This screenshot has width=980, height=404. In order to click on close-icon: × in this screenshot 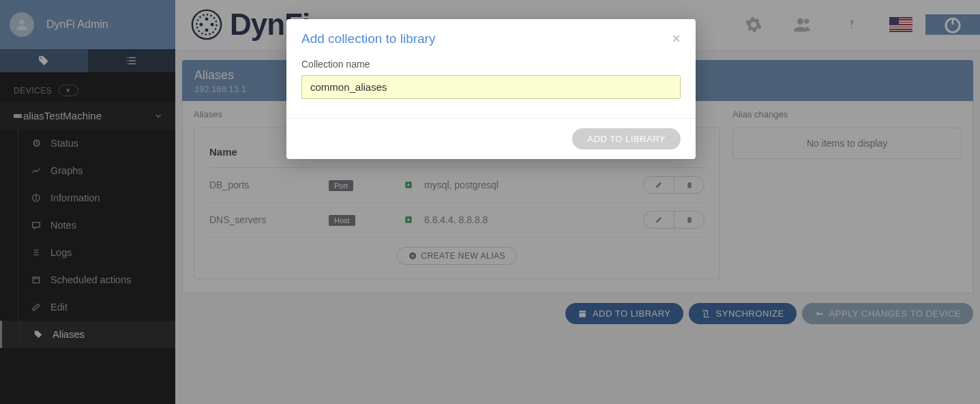, I will do `click(677, 39)`.